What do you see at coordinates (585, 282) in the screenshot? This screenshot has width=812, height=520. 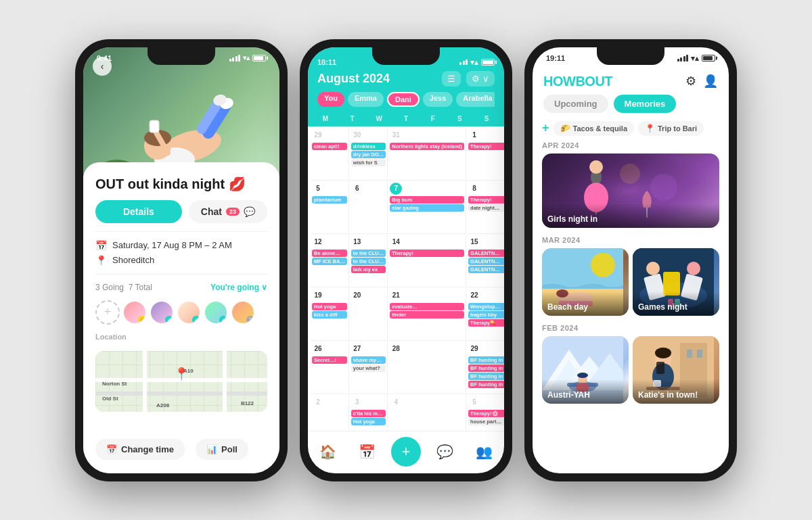 I see `memory-beach-day: Beach day` at bounding box center [585, 282].